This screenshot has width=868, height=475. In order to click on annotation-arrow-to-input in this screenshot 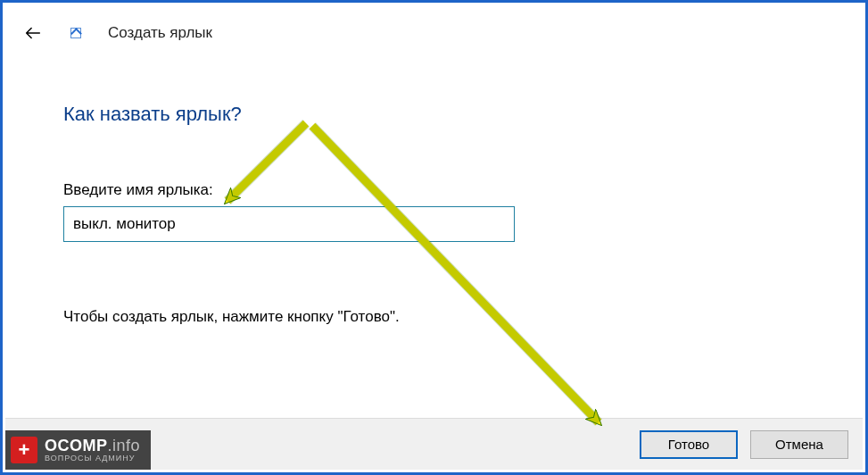, I will do `click(267, 162)`.